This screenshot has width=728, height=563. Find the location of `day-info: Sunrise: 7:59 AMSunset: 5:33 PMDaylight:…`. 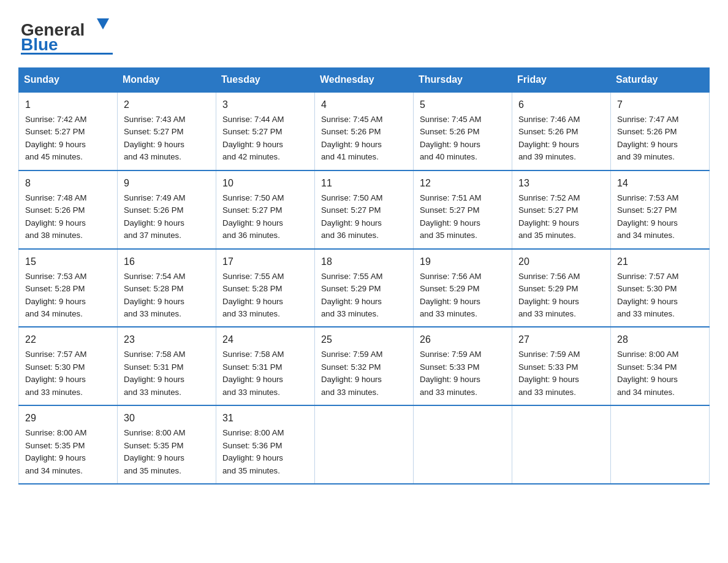

day-info: Sunrise: 7:59 AMSunset: 5:33 PMDaylight:… is located at coordinates (450, 373).